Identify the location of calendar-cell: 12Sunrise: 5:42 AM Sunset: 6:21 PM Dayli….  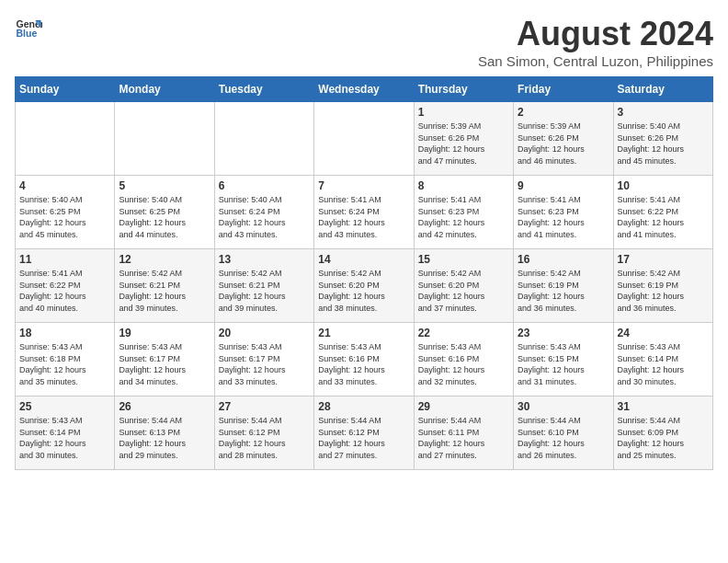
(165, 286).